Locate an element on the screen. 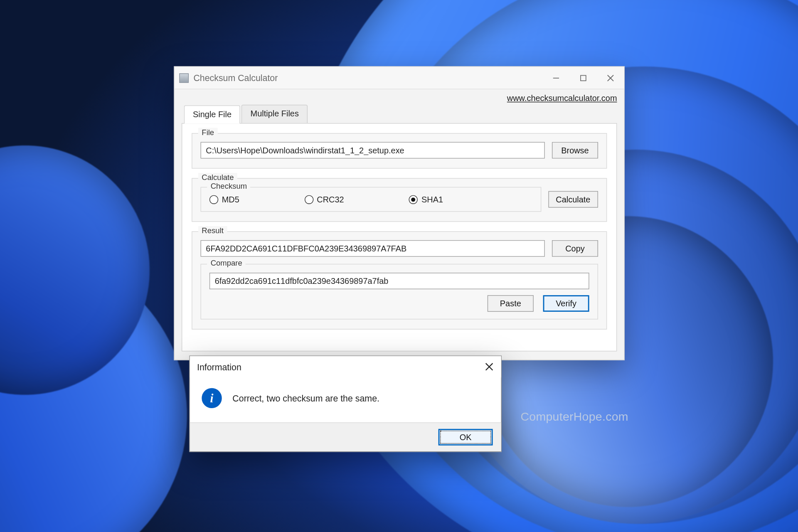 This screenshot has width=798, height=532. radio-md5: MD5 is located at coordinates (224, 200).